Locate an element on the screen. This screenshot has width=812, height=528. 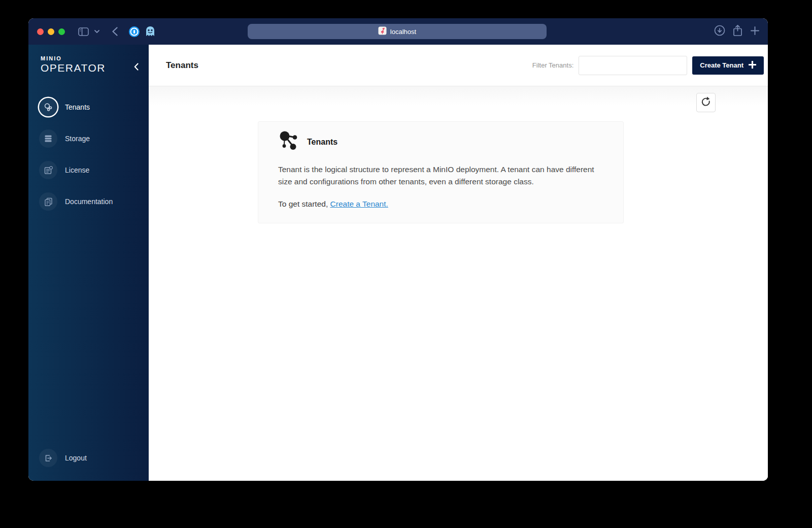
filter-tenants-input is located at coordinates (633, 65).